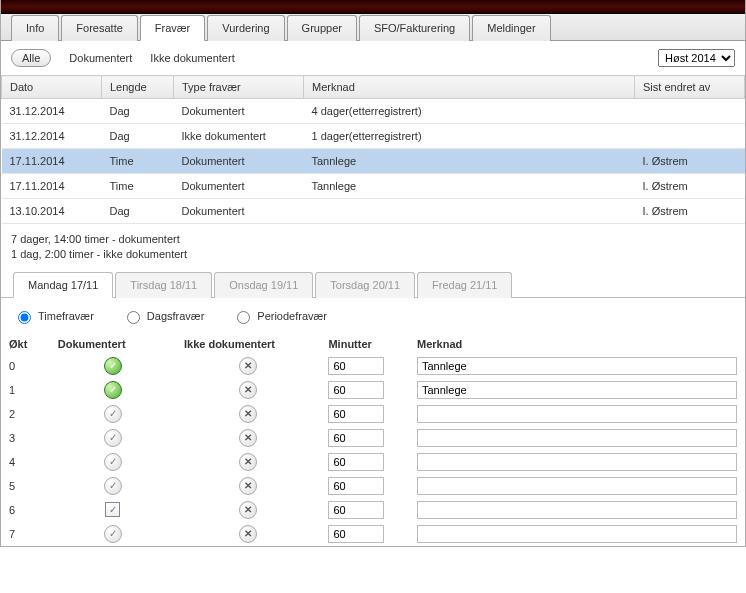 The image size is (746, 593). I want to click on filter-dokumentert: Dokumentert, so click(100, 58).